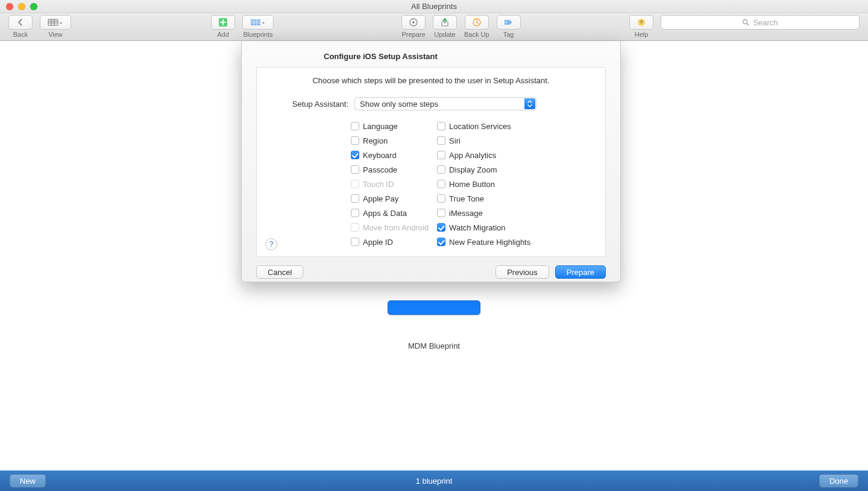  Describe the element at coordinates (483, 141) in the screenshot. I see `checkbox-row: Siri` at that location.